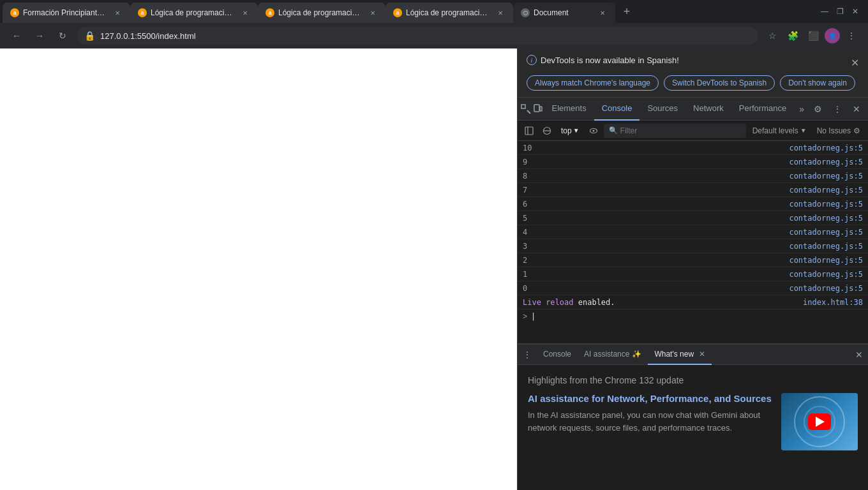 The image size is (868, 490). I want to click on bp-tab-ai: AI assistance ✨, so click(613, 355).